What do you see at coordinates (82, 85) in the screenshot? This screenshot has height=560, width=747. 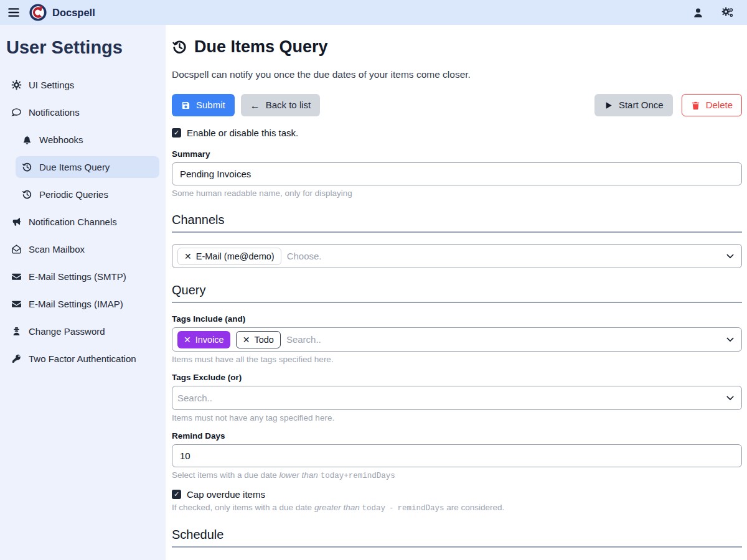 I see `sidebar-item-ui-settings: UI Settings` at bounding box center [82, 85].